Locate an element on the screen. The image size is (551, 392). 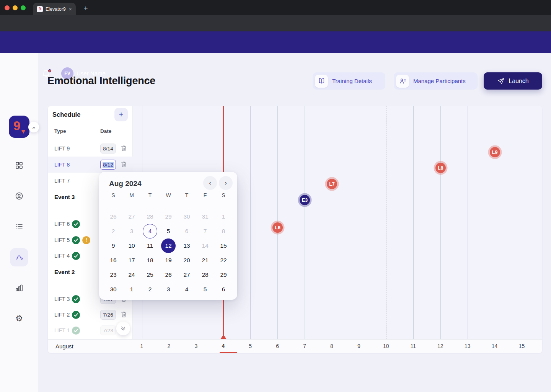
date-field: 7/23 is located at coordinates (108, 330).